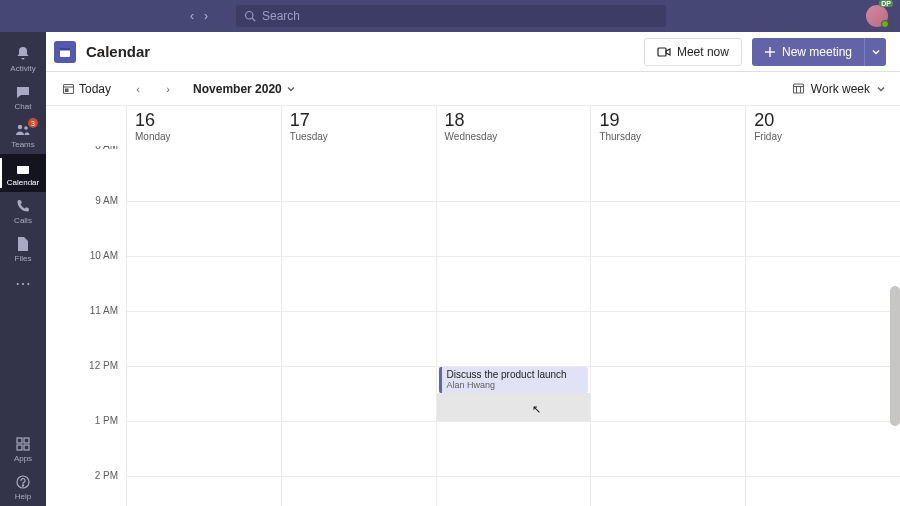  What do you see at coordinates (513, 126) in the screenshot?
I see `day-headers: 16Monday 17Tuesday 18Wednesday 19Thursda…` at bounding box center [513, 126].